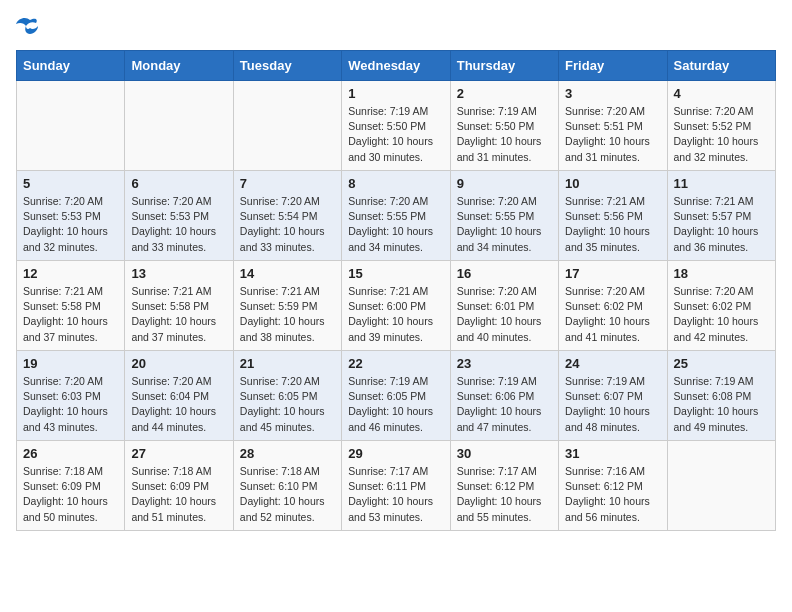 This screenshot has width=792, height=612. Describe the element at coordinates (396, 66) in the screenshot. I see `calendar-header: SundayMondayTuesdayWednesdayThursdayFrid…` at that location.